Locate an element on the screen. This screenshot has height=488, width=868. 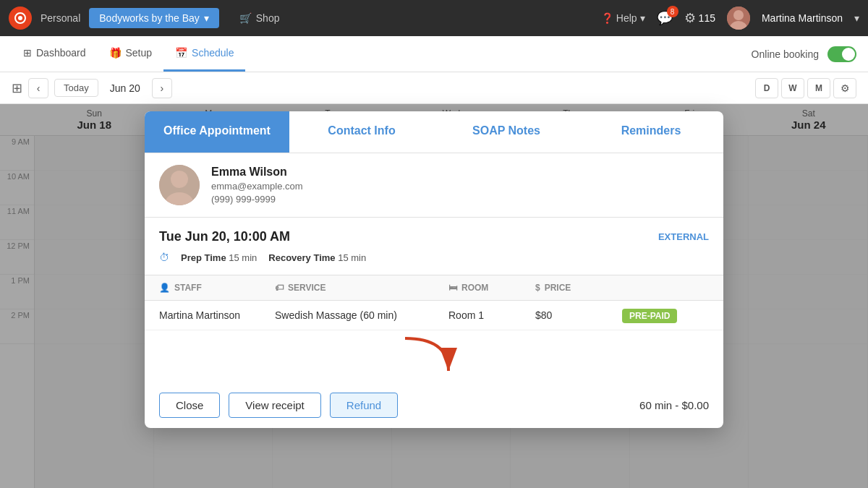
modal-tab-bar: Office Appointment Contact Info SOAP Not… is located at coordinates (434, 132).